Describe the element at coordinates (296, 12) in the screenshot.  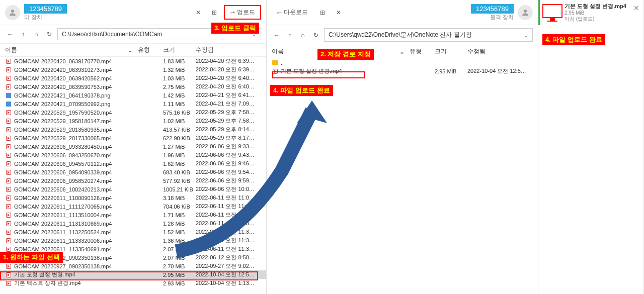
I see `download-label: 다운로드` at that location.